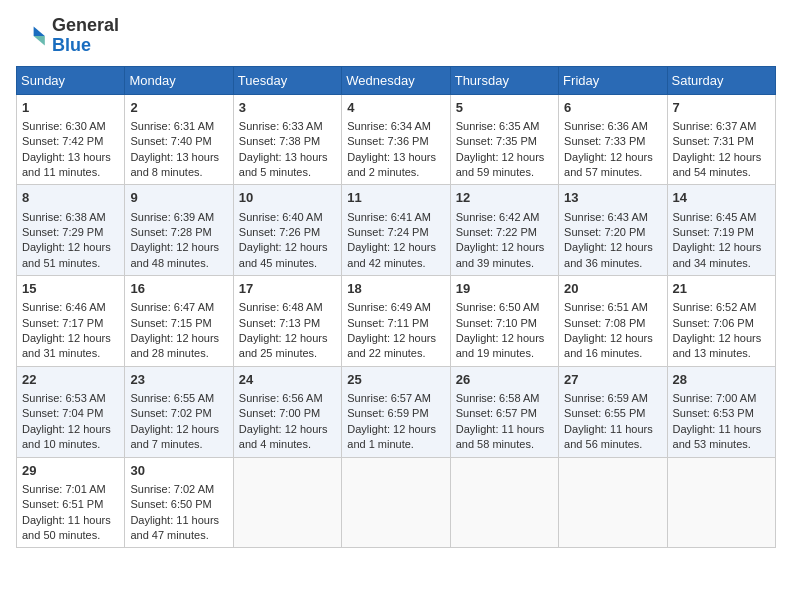 This screenshot has width=792, height=612. What do you see at coordinates (396, 322) in the screenshot?
I see `calendar-row-2: 15Sunrise: 6:46 AMSunset: 7:17 PMDayligh…` at bounding box center [396, 322].